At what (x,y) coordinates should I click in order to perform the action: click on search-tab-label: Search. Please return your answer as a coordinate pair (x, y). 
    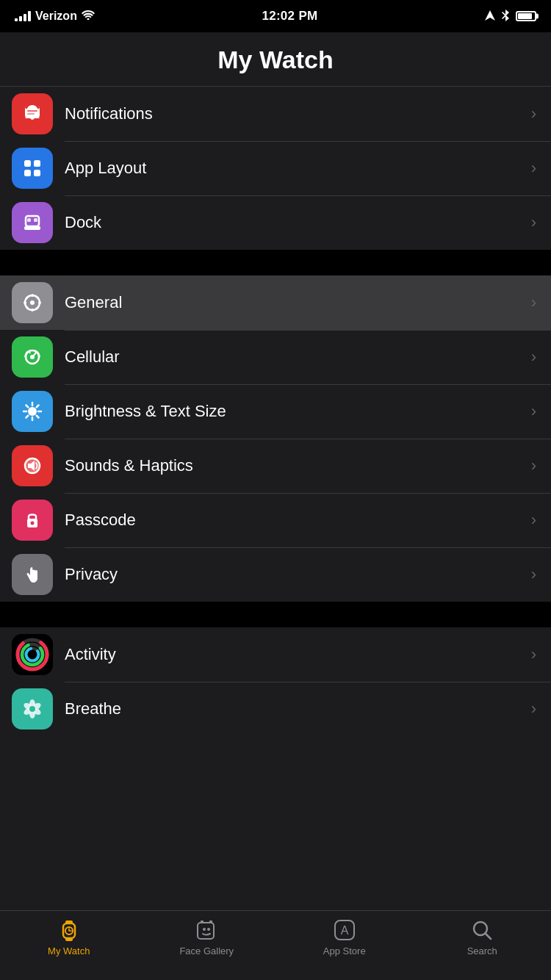
    Looking at the image, I should click on (482, 951).